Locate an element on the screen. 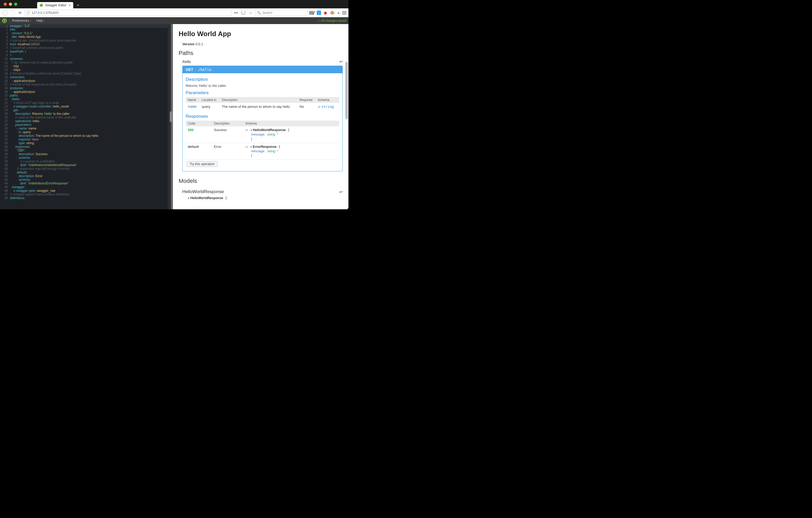 This screenshot has width=812, height=518. editor-line: 32 required: false is located at coordinates (86, 140).